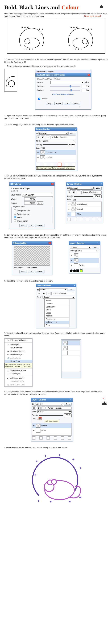 The width and height of the screenshot is (112, 644). I want to click on presets-menu-icon: ◂, so click(89, 82).